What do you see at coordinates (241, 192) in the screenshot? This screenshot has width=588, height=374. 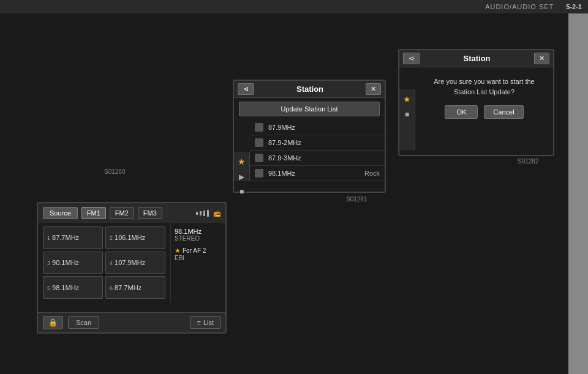 I see `sidebar-icon-2: ■` at bounding box center [241, 192].